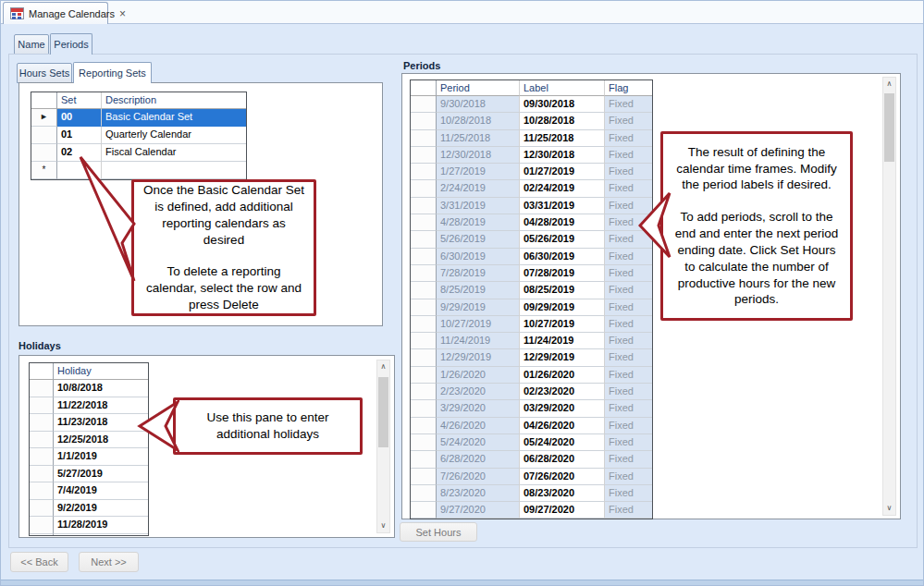  What do you see at coordinates (531, 206) in the screenshot?
I see `table-row: 3/31/2019 03/31/2019 Fixed` at bounding box center [531, 206].